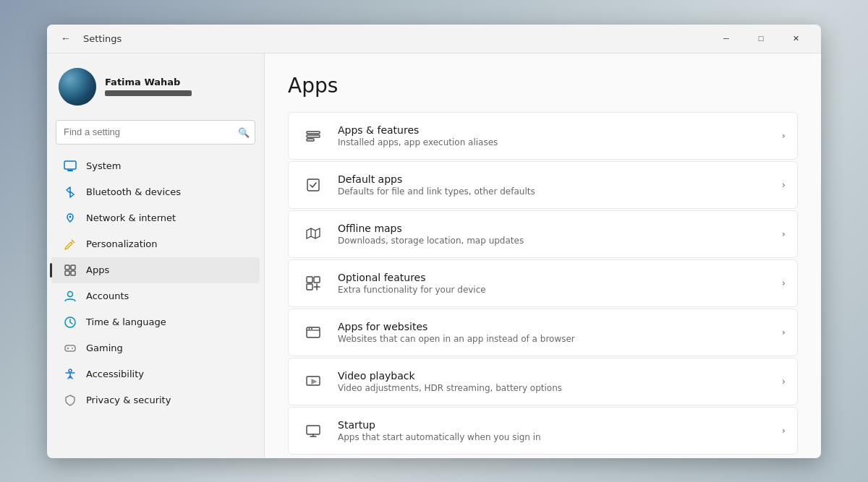  Describe the element at coordinates (70, 322) in the screenshot. I see `time-icon` at that location.